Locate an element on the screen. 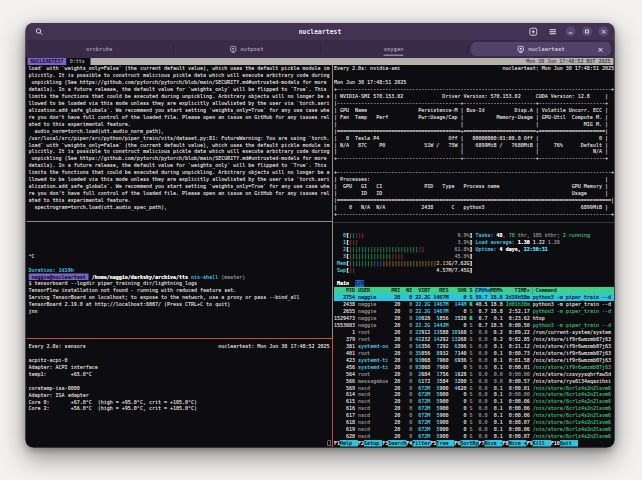  text-segment: python3 -m piper_train --d is located at coordinates (572, 312).